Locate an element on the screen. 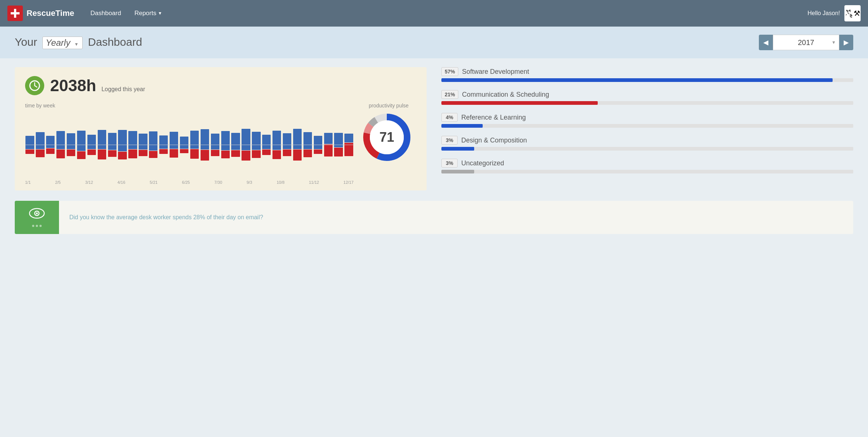  logo: RescueTime is located at coordinates (41, 13).